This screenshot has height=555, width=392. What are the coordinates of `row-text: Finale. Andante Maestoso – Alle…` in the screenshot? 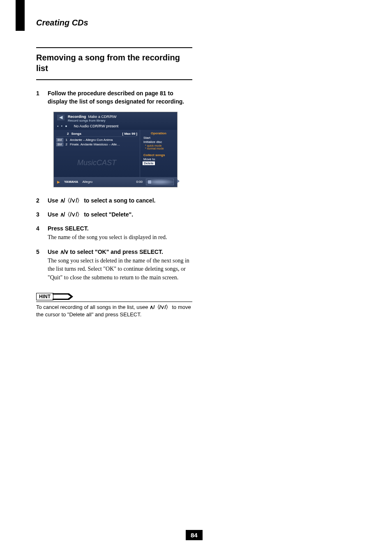 It's located at (95, 145).